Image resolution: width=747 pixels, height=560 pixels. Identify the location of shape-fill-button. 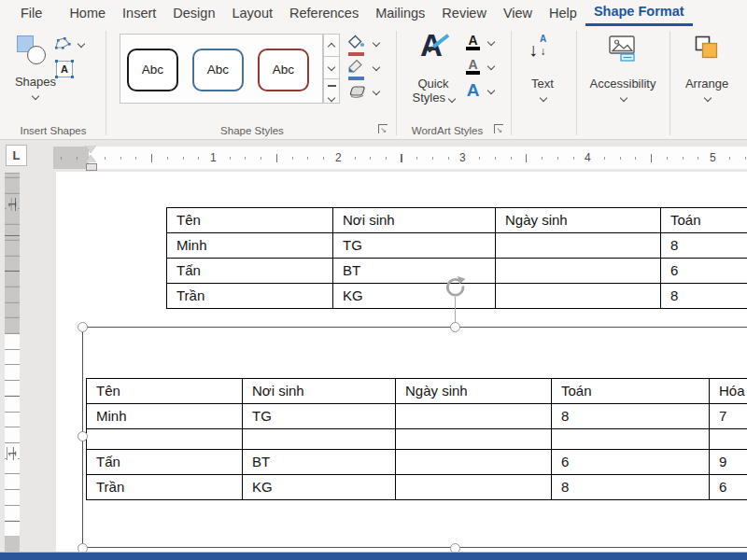
(369, 45).